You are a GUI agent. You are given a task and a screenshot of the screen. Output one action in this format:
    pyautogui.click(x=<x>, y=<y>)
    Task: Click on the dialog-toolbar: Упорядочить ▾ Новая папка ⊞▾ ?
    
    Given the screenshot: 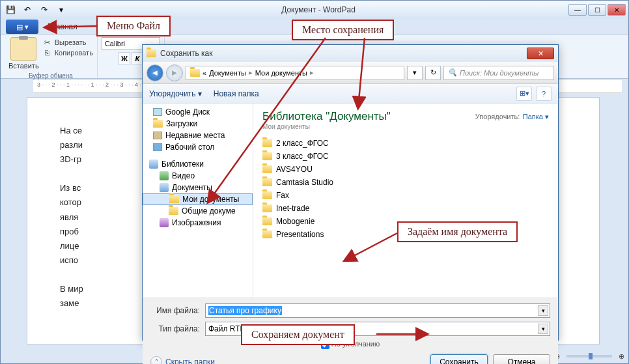 What is the action you would take?
    pyautogui.click(x=350, y=94)
    